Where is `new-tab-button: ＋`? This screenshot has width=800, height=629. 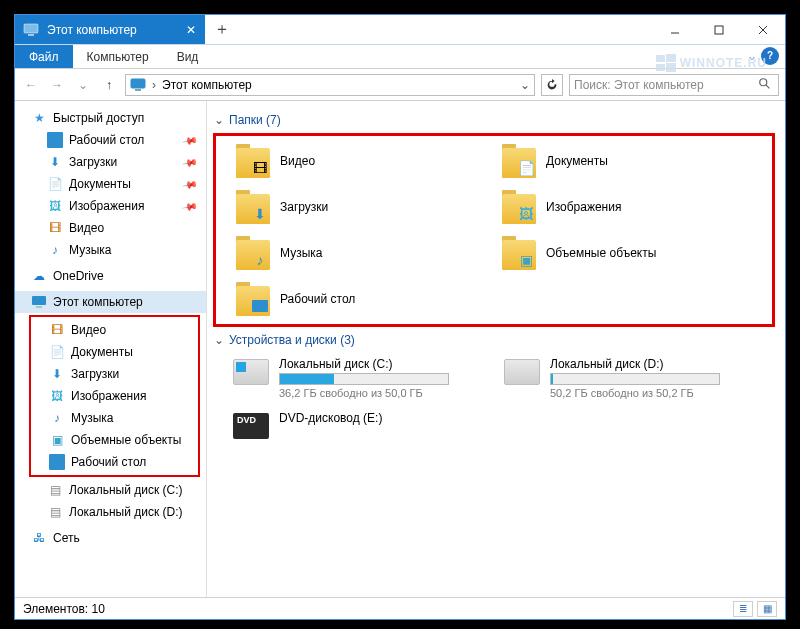 new-tab-button: ＋ is located at coordinates (222, 30).